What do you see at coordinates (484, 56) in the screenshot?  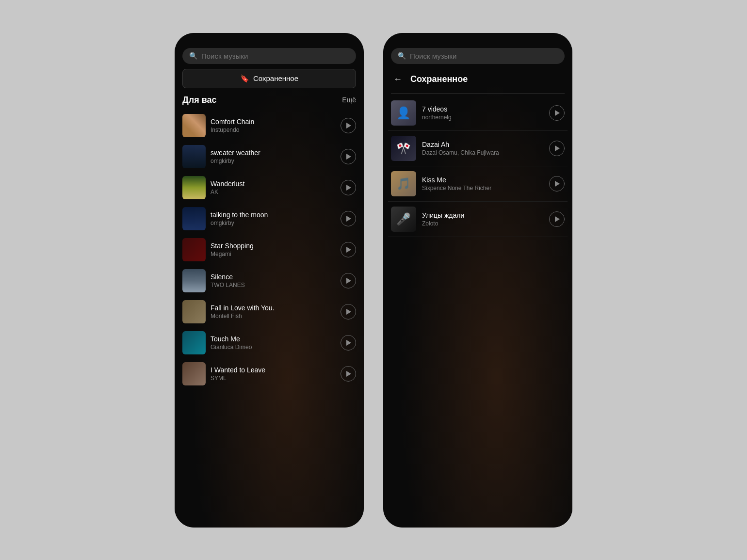 I see `search-input-right` at bounding box center [484, 56].